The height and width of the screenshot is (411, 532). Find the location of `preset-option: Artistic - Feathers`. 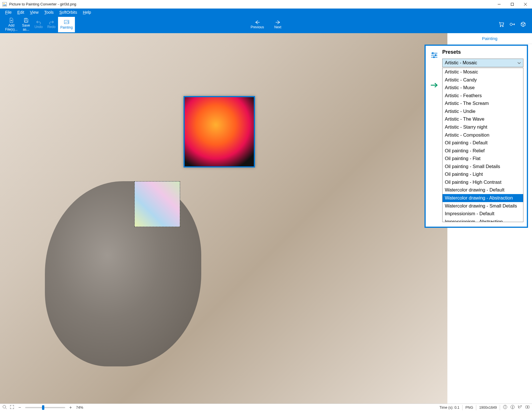

preset-option: Artistic - Feathers is located at coordinates (483, 96).